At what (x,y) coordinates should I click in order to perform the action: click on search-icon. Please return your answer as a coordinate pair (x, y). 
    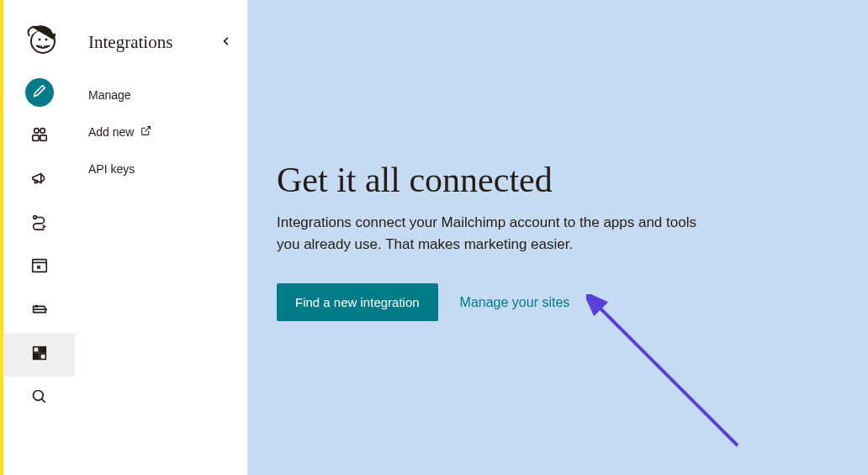
    Looking at the image, I should click on (40, 398).